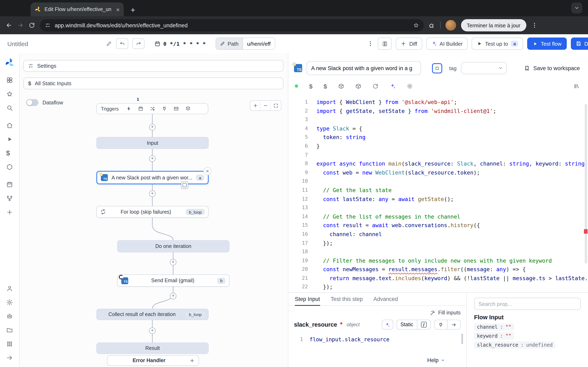 This screenshot has width=588, height=367. I want to click on expression-editor: 1 flow_input.slack_resource, so click(377, 339).